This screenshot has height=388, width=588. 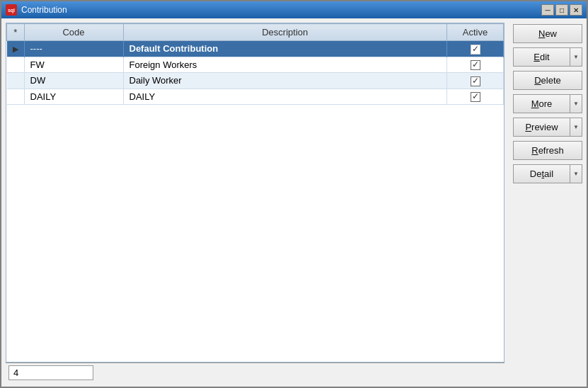 I want to click on title-buttons: ─ □ ✕, so click(x=562, y=10).